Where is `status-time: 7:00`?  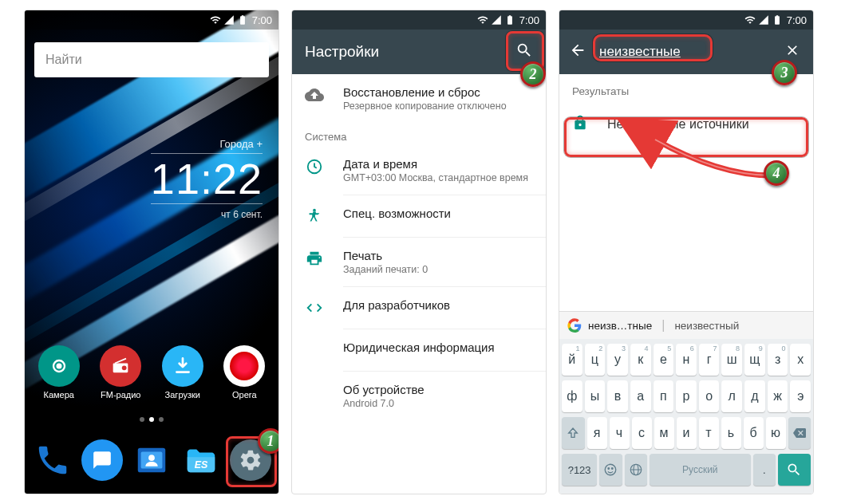 status-time: 7:00 is located at coordinates (530, 21).